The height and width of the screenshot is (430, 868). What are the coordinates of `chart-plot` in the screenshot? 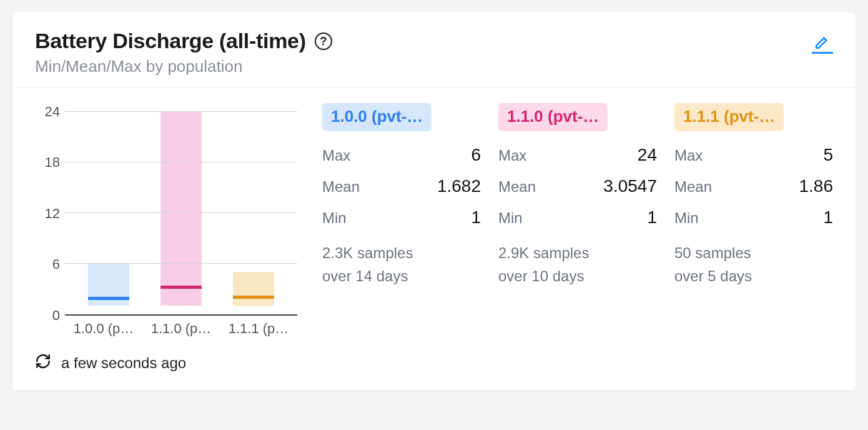 It's located at (181, 209).